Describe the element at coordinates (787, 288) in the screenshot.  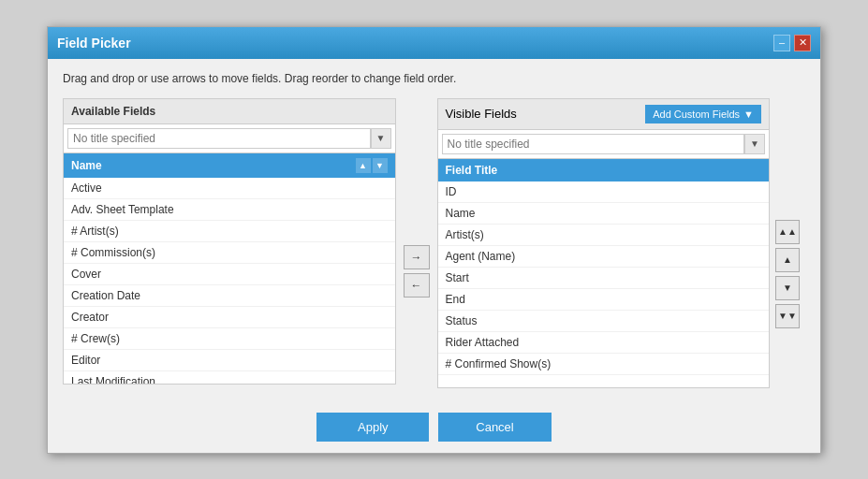
I see `move-down-button: ▼` at that location.